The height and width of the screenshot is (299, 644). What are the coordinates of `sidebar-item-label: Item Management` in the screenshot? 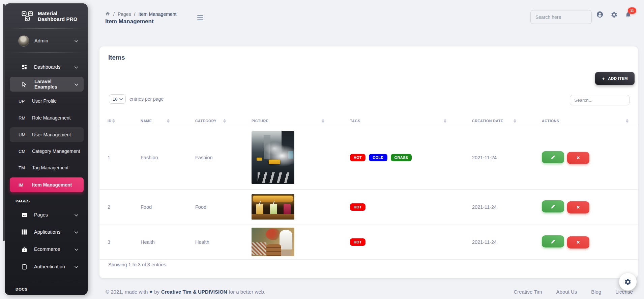 It's located at (52, 185).